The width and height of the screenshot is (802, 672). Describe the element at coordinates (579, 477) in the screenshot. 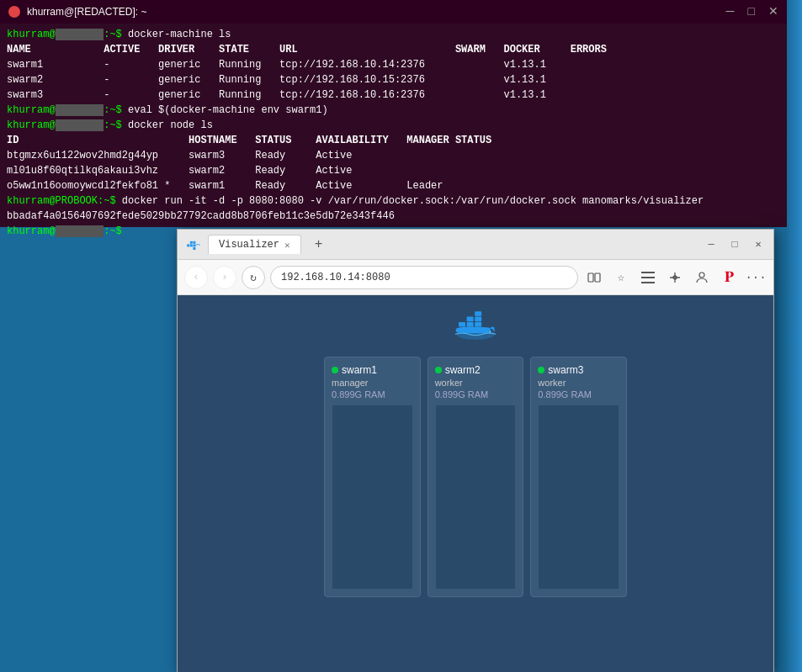

I see `swarm-node-3: swarm3 worker 0.899G RAM` at that location.